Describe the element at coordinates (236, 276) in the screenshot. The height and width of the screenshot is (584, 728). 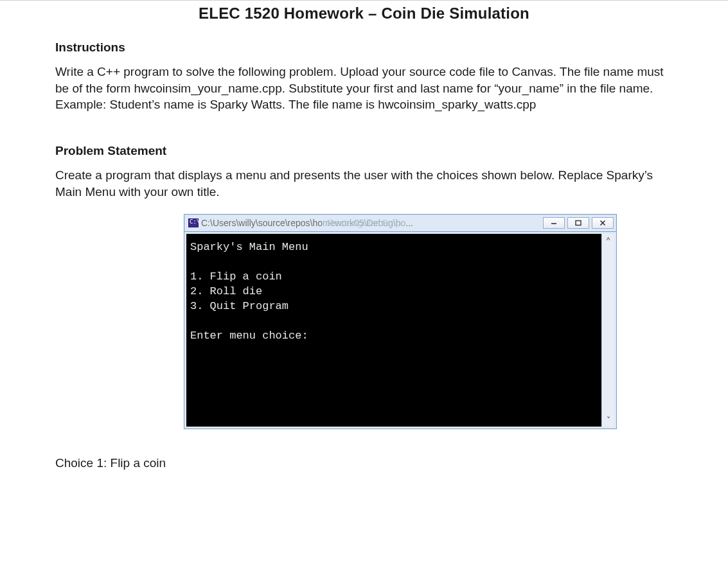
I see `console-line-1: 1. Flip a coin` at that location.